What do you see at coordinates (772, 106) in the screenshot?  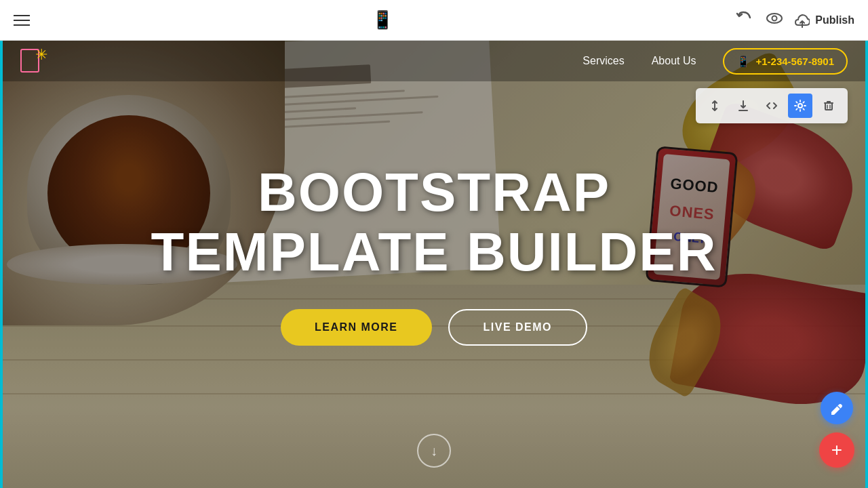 I see `code-button` at bounding box center [772, 106].